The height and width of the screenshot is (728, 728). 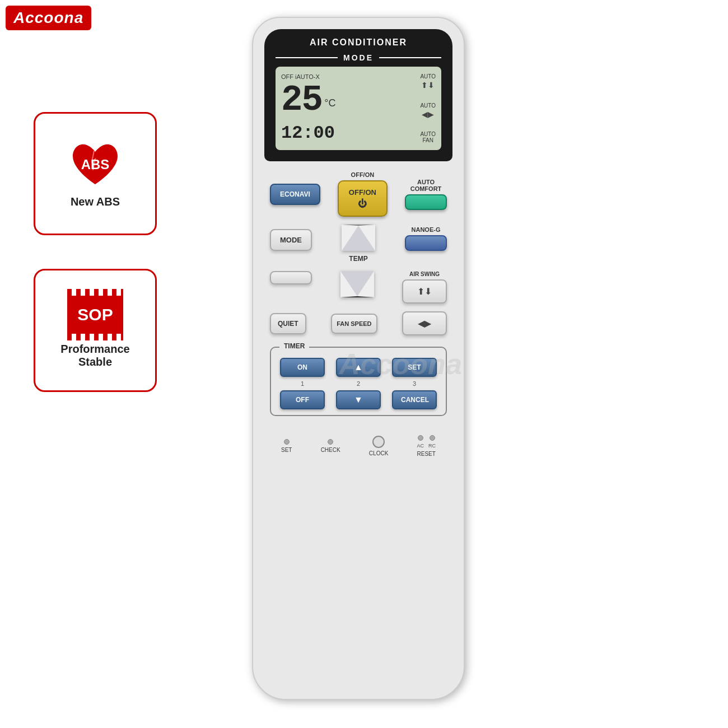 What do you see at coordinates (95, 165) in the screenshot?
I see `abs-heart-icon: ABS` at bounding box center [95, 165].